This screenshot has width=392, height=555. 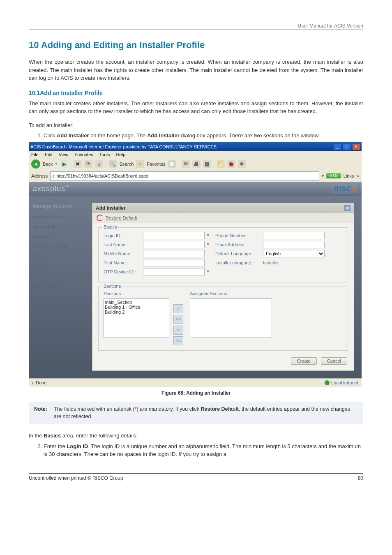 I want to click on misc-icon: ❖, so click(x=242, y=164).